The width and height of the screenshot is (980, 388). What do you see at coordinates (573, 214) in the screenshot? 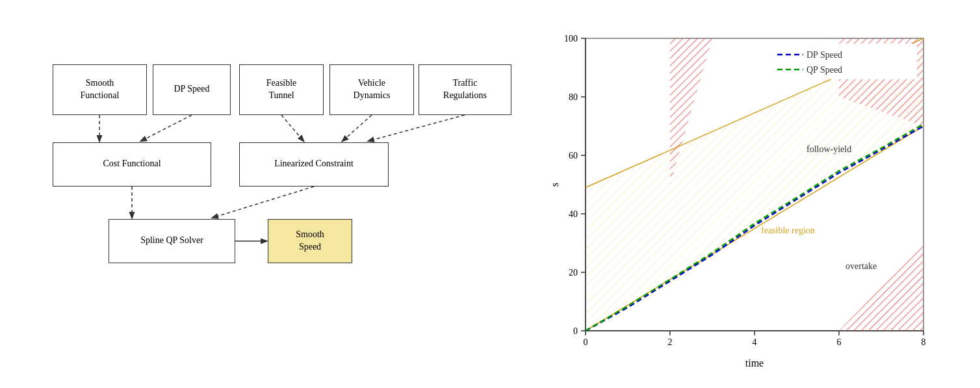
I see `y-tick-40: 40` at bounding box center [573, 214].